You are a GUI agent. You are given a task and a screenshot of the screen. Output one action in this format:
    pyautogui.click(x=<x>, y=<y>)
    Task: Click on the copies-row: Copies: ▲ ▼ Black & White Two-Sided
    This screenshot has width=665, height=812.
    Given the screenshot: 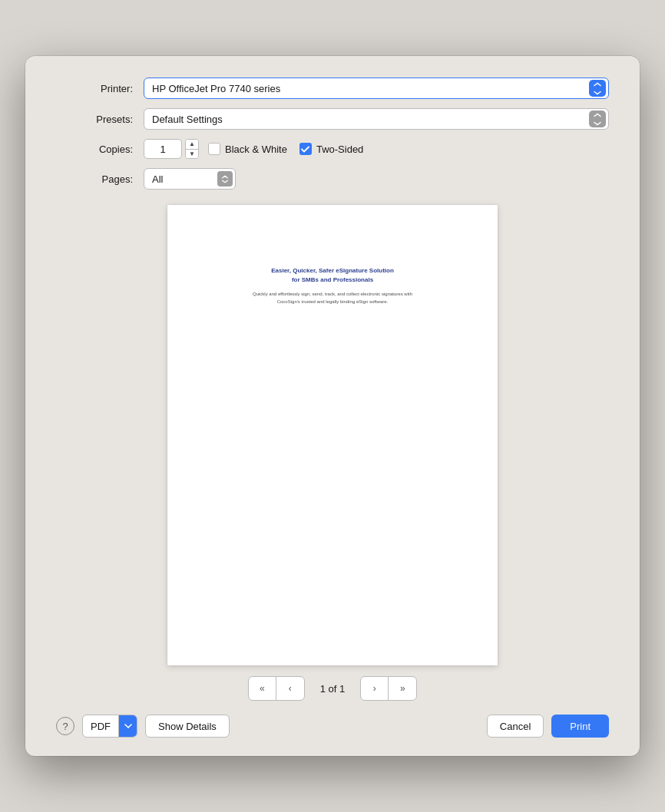 What is the action you would take?
    pyautogui.click(x=332, y=149)
    